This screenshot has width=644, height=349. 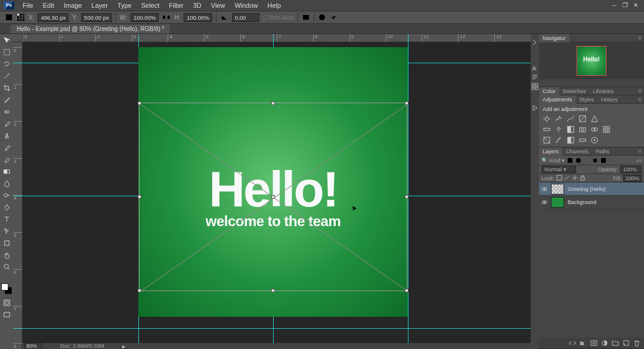 I want to click on layer-filter-kind: 🔍 Kind ▾, so click(x=553, y=160).